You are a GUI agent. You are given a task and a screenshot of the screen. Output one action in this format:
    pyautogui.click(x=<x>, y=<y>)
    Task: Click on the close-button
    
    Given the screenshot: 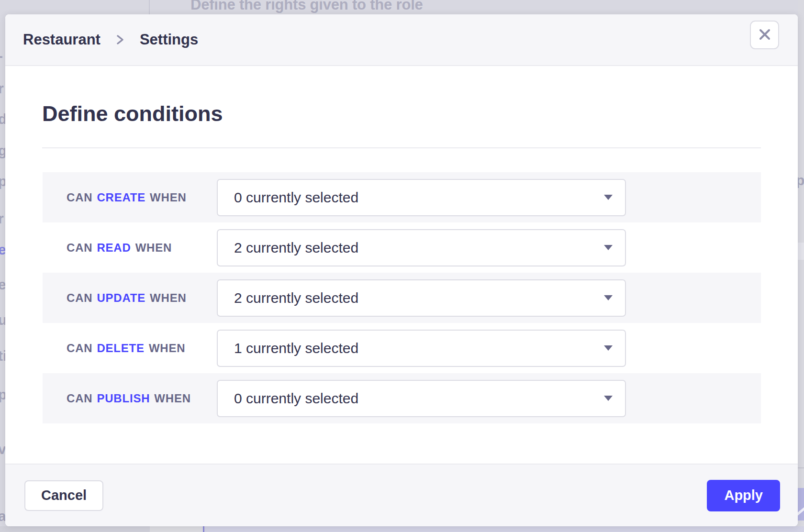 What is the action you would take?
    pyautogui.click(x=765, y=35)
    